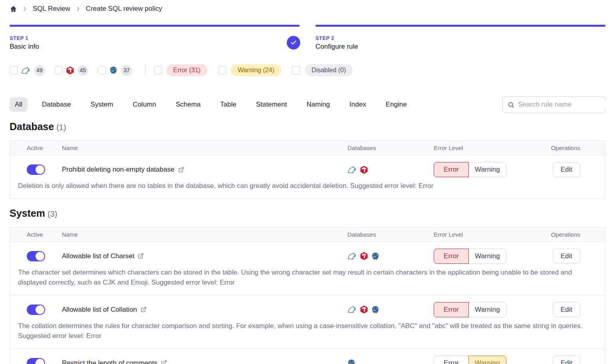 The image size is (611, 364). I want to click on step-1-progress-bar, so click(155, 26).